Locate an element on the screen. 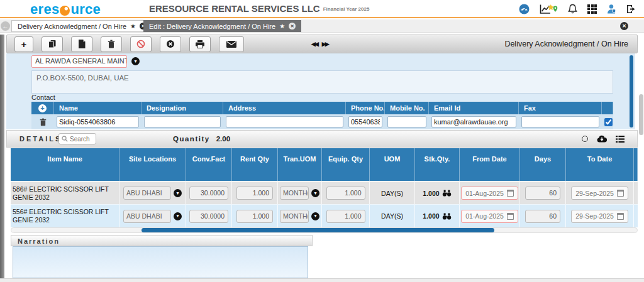  record-toolbar: + ◀◀ ▶▶ is located at coordinates (322, 44).